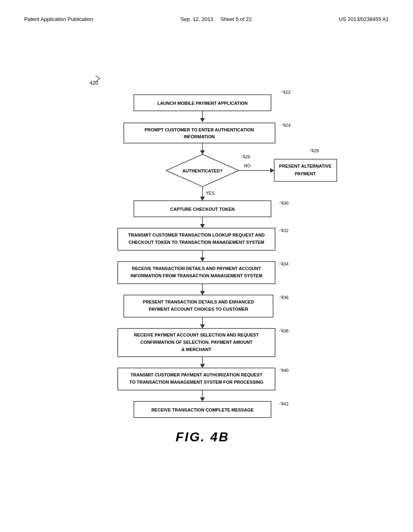 The height and width of the screenshot is (532, 413). I want to click on header-center: Sep. 12, 2013 Sheet 5 of 22, so click(216, 19).